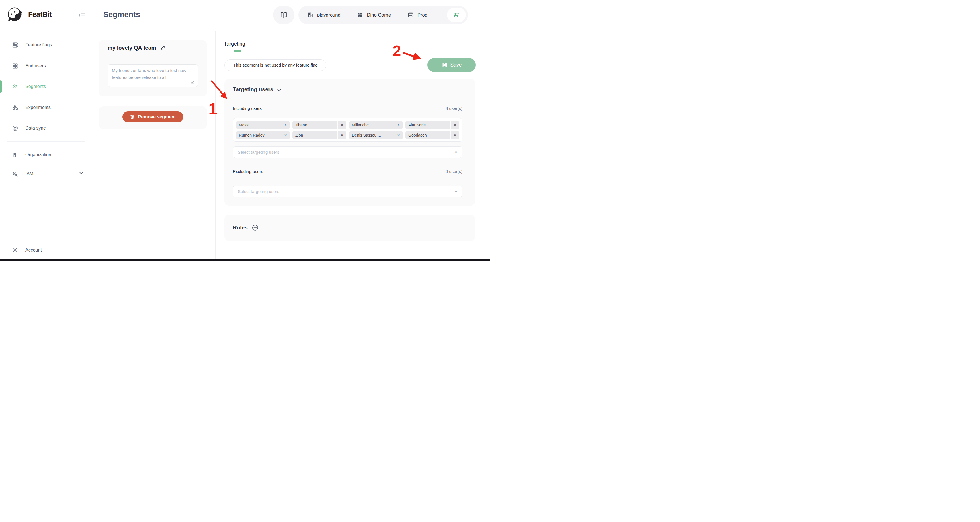  I want to click on user-chip-label: Alar Karis, so click(428, 125).